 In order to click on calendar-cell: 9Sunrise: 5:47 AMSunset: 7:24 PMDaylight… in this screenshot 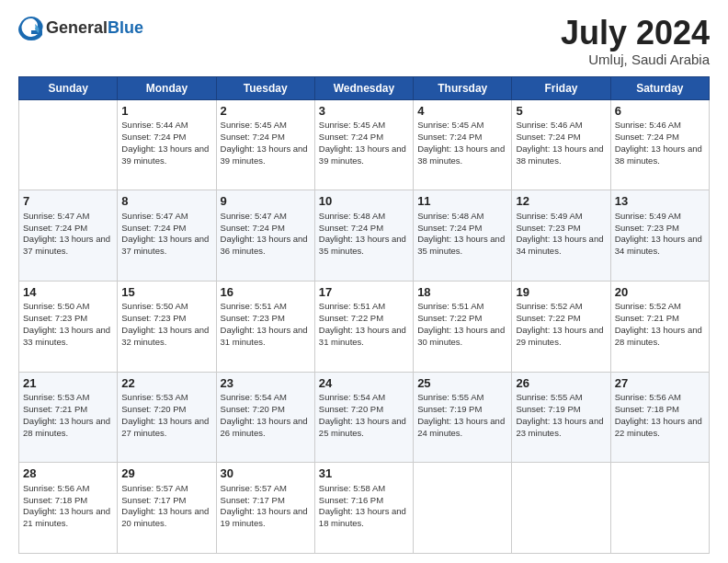, I will do `click(265, 236)`.